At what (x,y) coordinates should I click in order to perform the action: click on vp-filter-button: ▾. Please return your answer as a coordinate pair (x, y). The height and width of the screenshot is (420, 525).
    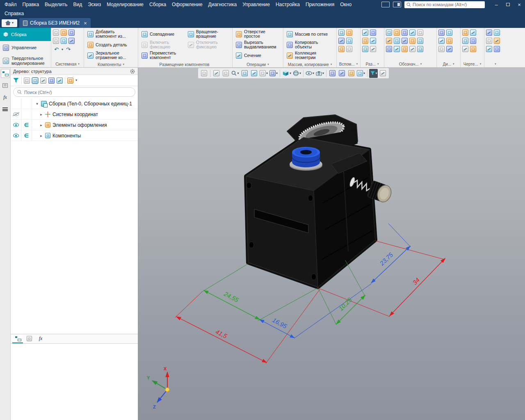
    Looking at the image, I should click on (373, 73).